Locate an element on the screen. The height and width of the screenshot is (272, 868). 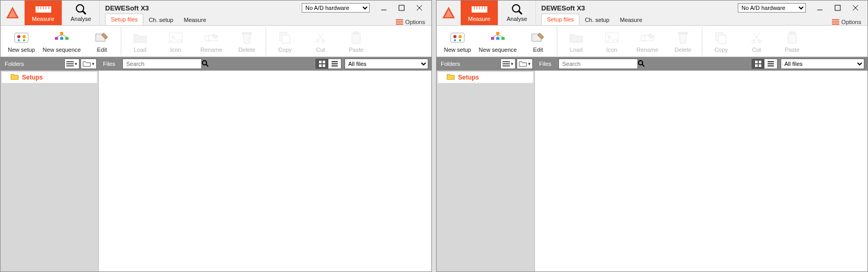
edit-icon is located at coordinates (102, 38).